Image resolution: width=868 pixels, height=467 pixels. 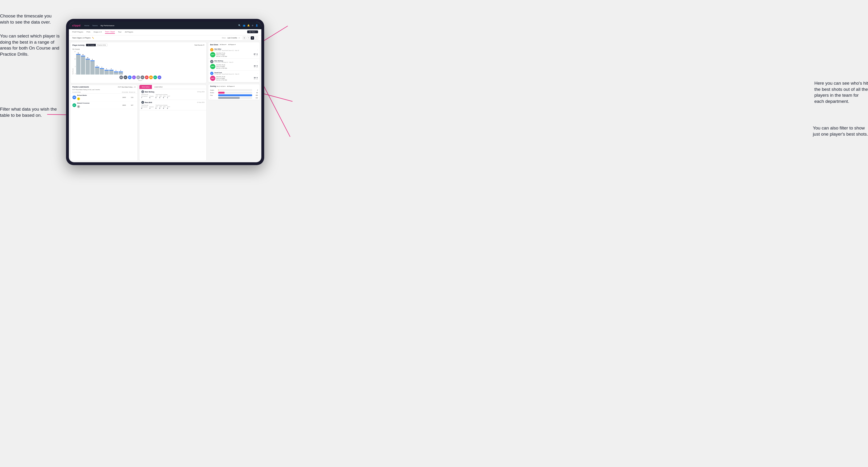 What do you see at coordinates (87, 26) in the screenshot?
I see `nav-home: Home` at bounding box center [87, 26].